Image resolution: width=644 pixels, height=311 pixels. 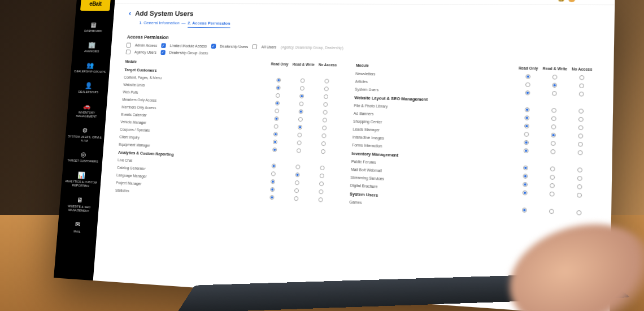 I want to click on sidebar-item-dealerships: 👤DEALERSHIPS, so click(x=88, y=88).